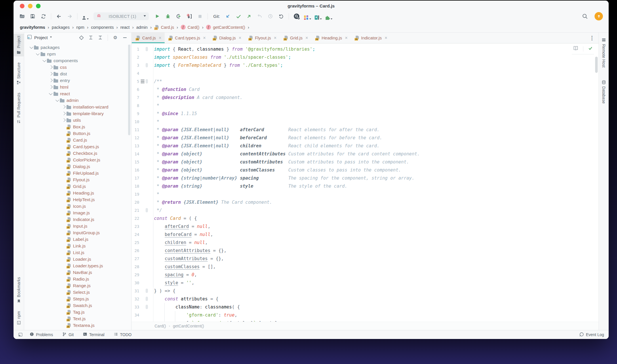 This screenshot has height=364, width=617. What do you see at coordinates (78, 153) in the screenshot?
I see `tree-file-Checkbox.js: JSCheckbox.js` at bounding box center [78, 153].